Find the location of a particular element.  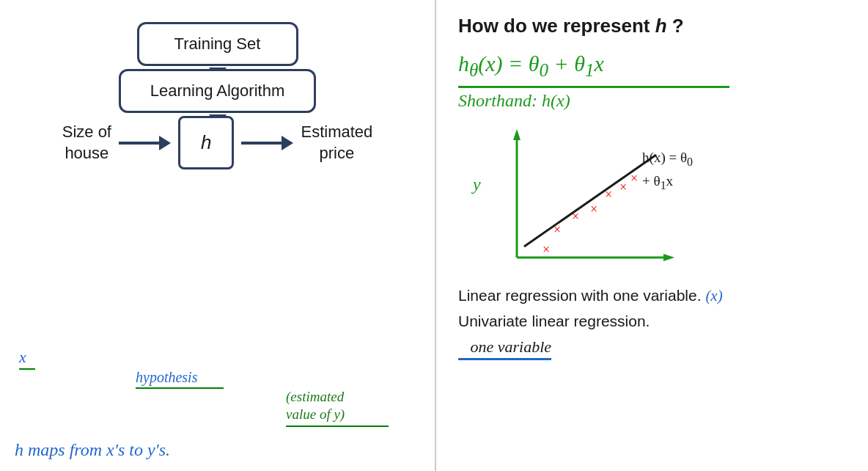

univariate-text: Univariate linear regression. is located at coordinates (554, 321).